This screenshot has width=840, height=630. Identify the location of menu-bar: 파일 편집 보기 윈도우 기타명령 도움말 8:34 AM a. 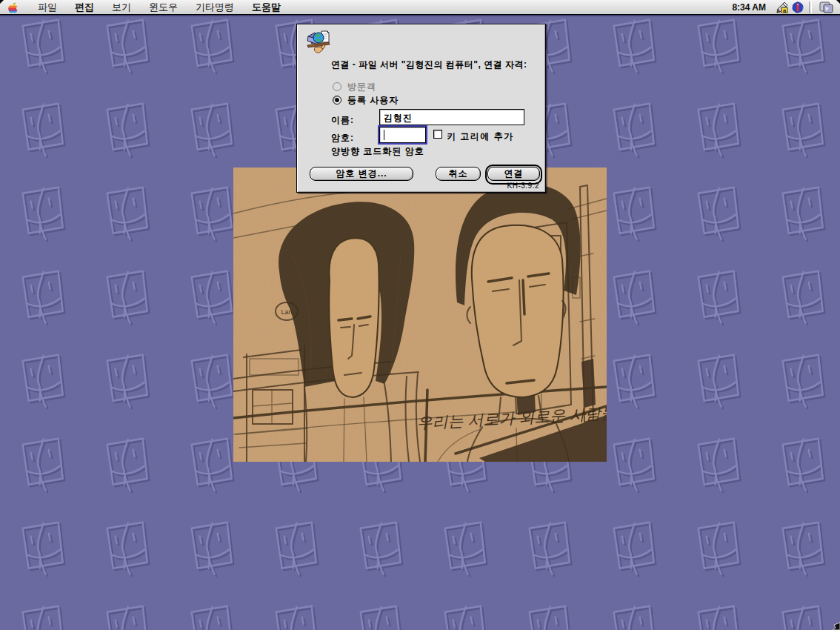
(420, 7).